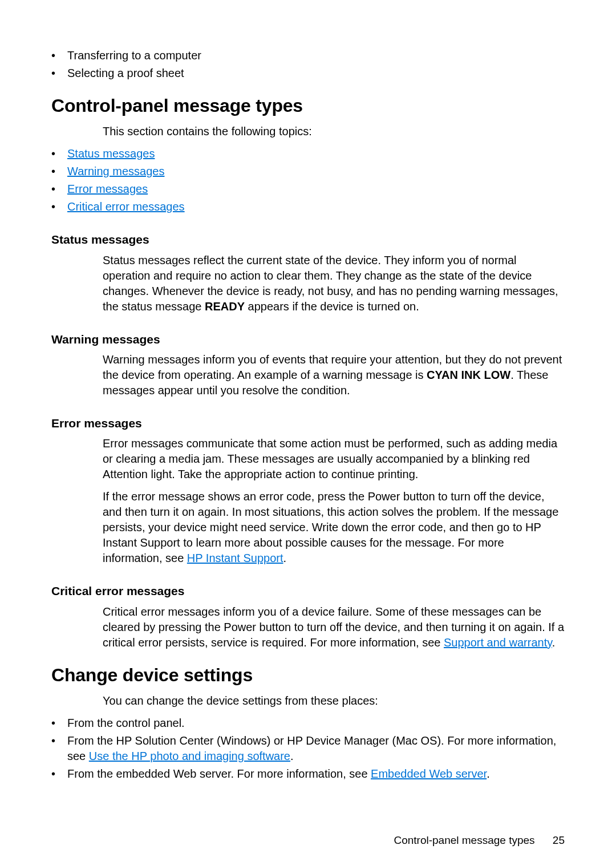 Image resolution: width=616 pixels, height=853 pixels. What do you see at coordinates (308, 840) in the screenshot?
I see `page-footer: Control-panel message types 25` at bounding box center [308, 840].